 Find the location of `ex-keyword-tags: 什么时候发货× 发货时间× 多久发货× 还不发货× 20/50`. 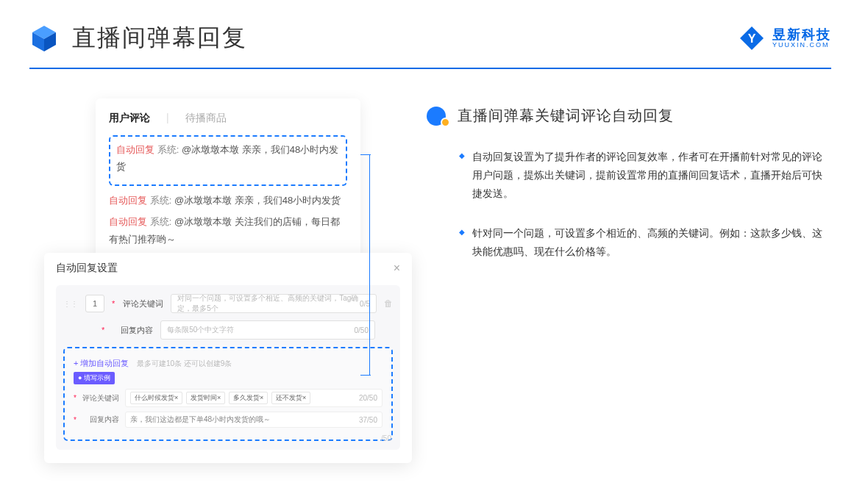

ex-keyword-tags: 什么时候发货× 发货时间× 多久发货× 还不发货× 20/50 is located at coordinates (254, 398).